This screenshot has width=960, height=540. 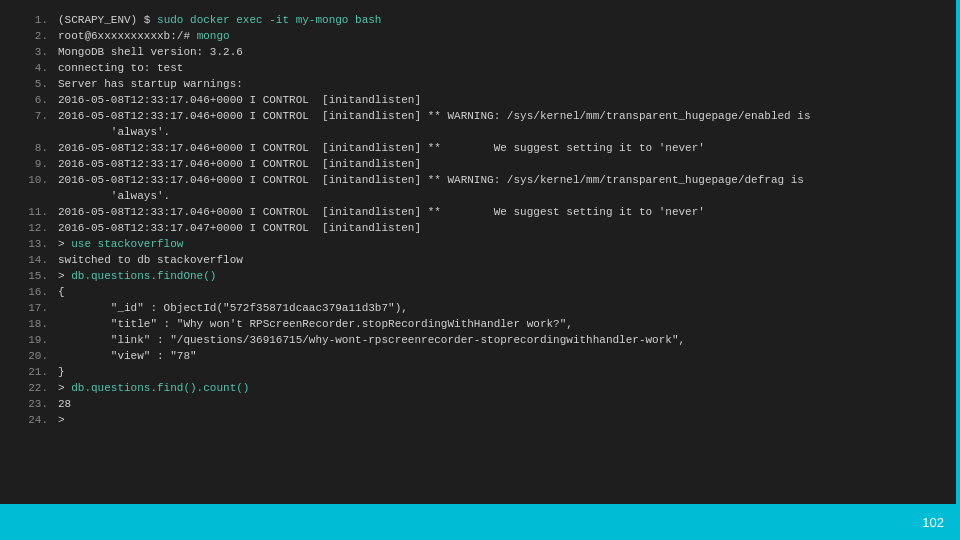 I want to click on terminal-line: 1.(SCRAPY_ENV) $ sudo docker exec -it my…, so click(x=480, y=20).